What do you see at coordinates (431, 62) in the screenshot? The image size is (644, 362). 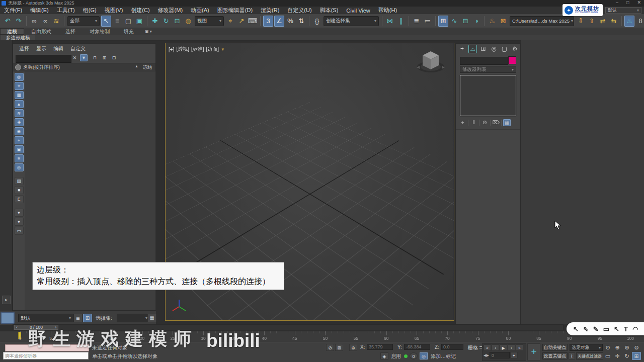 I see `viewcube` at bounding box center [431, 62].